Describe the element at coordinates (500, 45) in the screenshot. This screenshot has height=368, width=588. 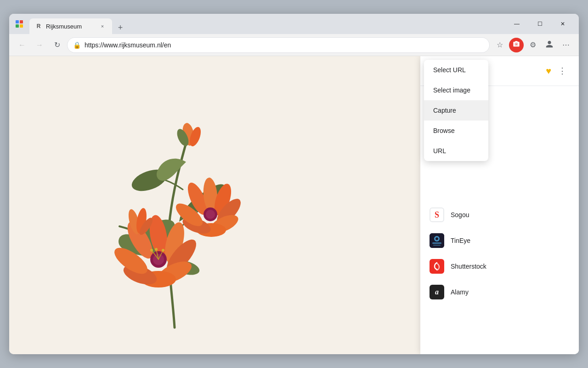
I see `star-icon: ☆` at that location.